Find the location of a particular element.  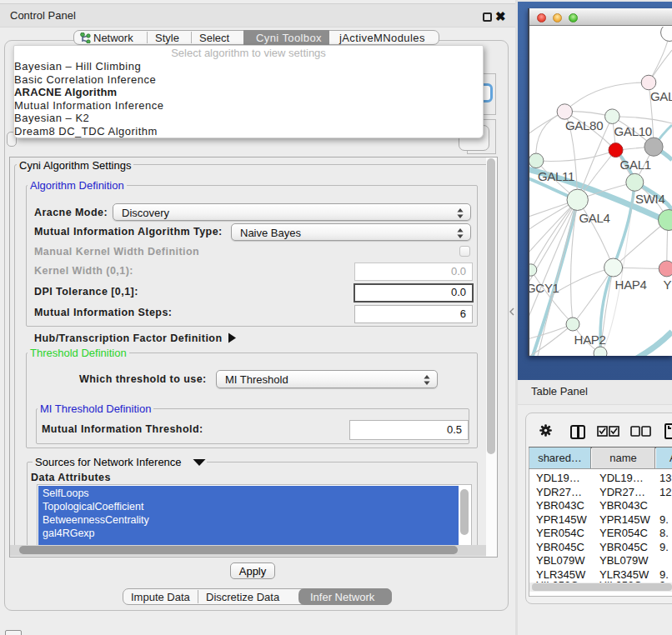

svg-text: GAL1 is located at coordinates (635, 165).